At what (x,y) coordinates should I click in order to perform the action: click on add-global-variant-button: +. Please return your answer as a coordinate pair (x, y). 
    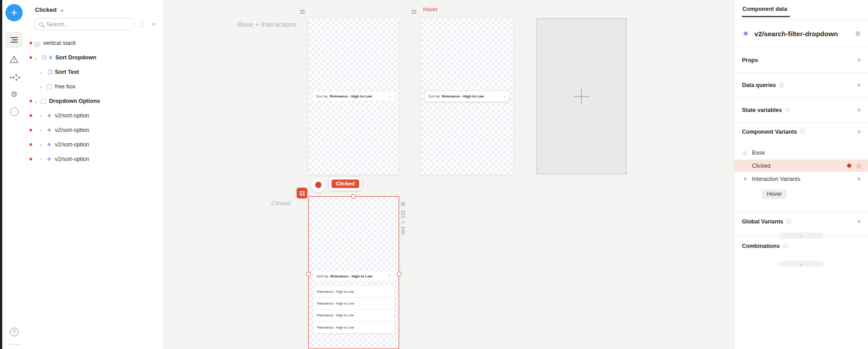
    Looking at the image, I should click on (859, 222).